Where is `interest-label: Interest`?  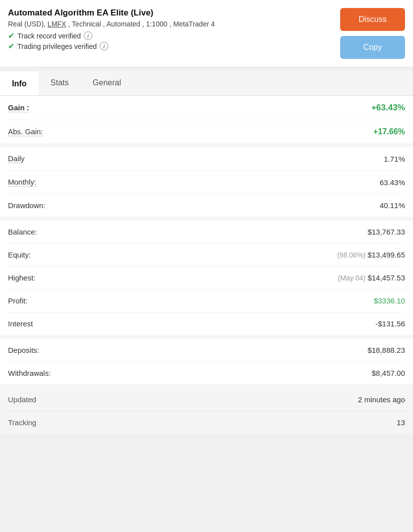 interest-label: Interest is located at coordinates (20, 323).